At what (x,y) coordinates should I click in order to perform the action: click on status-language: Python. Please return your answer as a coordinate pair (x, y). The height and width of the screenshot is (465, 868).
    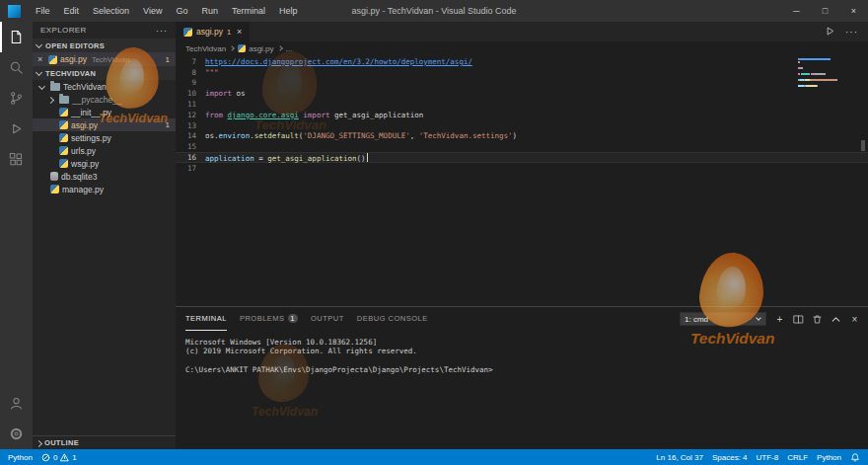
    Looking at the image, I should click on (829, 458).